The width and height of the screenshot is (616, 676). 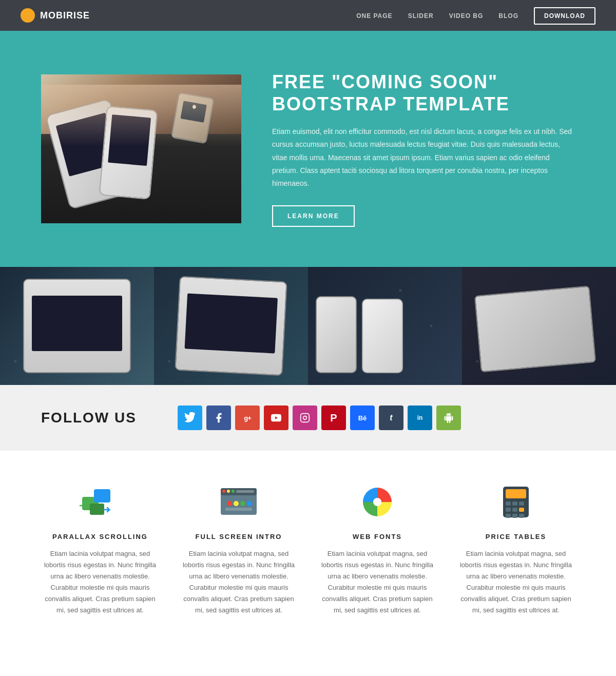 I want to click on nav-one-page: ONE PAGE, so click(x=374, y=16).